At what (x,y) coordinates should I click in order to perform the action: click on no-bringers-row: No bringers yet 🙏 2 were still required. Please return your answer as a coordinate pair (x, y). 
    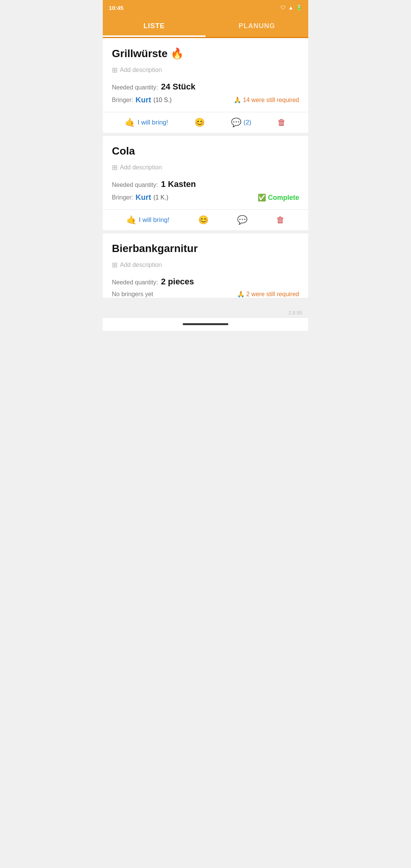
    Looking at the image, I should click on (206, 294).